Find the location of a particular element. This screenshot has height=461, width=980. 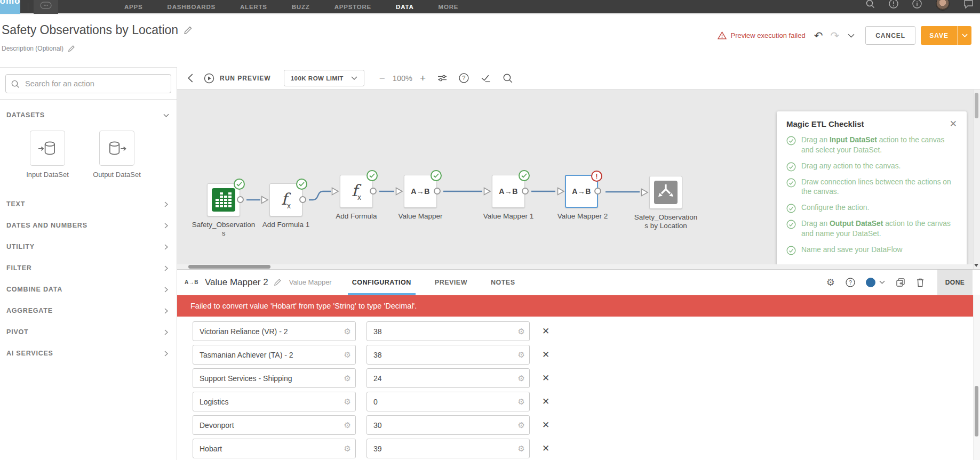

tile-input-dataset: Input DataSet is located at coordinates (47, 155).